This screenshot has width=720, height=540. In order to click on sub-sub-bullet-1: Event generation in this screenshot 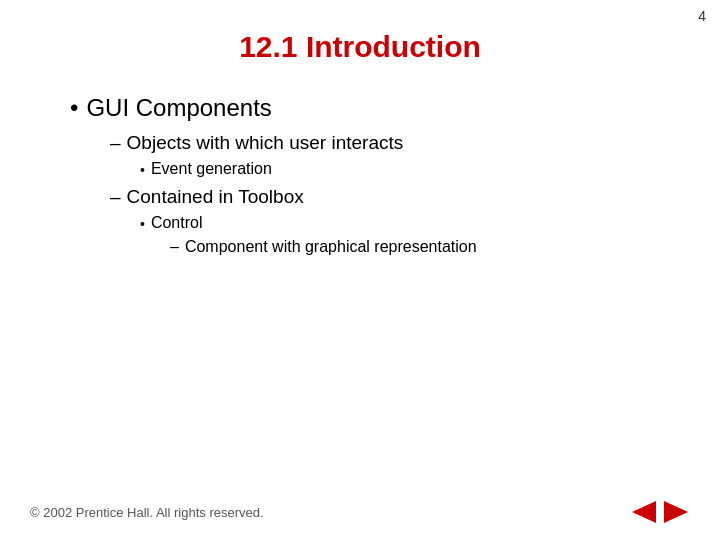, I will do `click(405, 169)`.